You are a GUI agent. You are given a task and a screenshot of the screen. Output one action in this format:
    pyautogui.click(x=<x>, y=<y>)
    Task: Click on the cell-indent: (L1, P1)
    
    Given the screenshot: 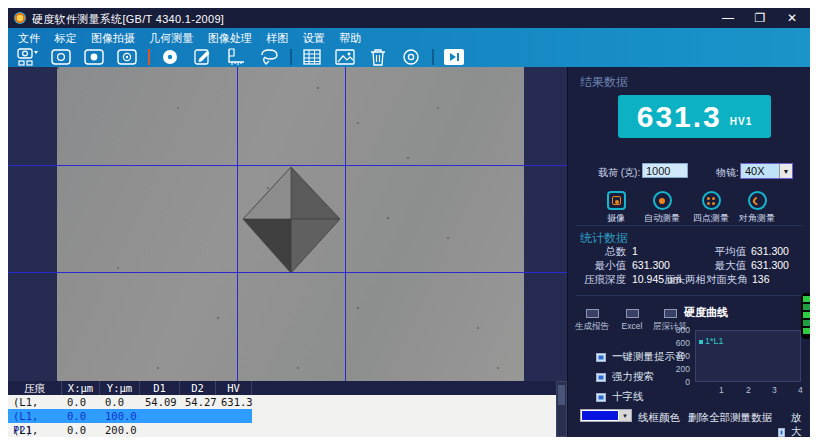 What is the action you would take?
    pyautogui.click(x=35, y=402)
    